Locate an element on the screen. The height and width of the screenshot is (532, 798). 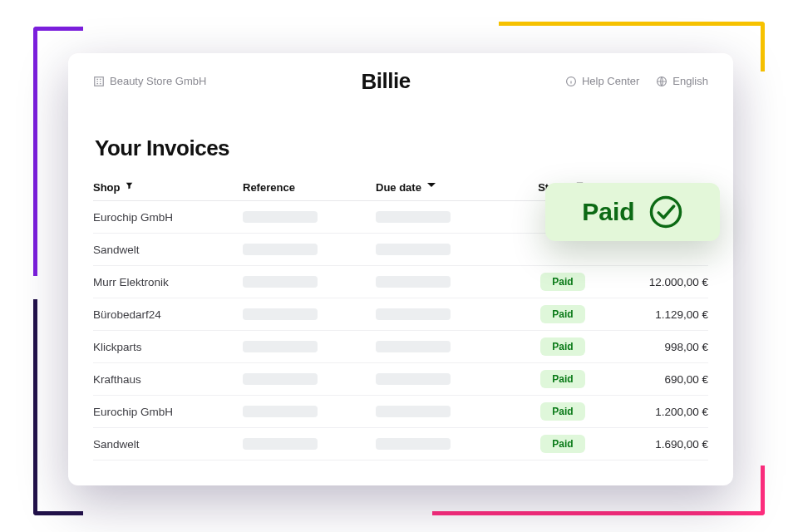
company-selector: Beauty Store GmbH is located at coordinates (150, 81).